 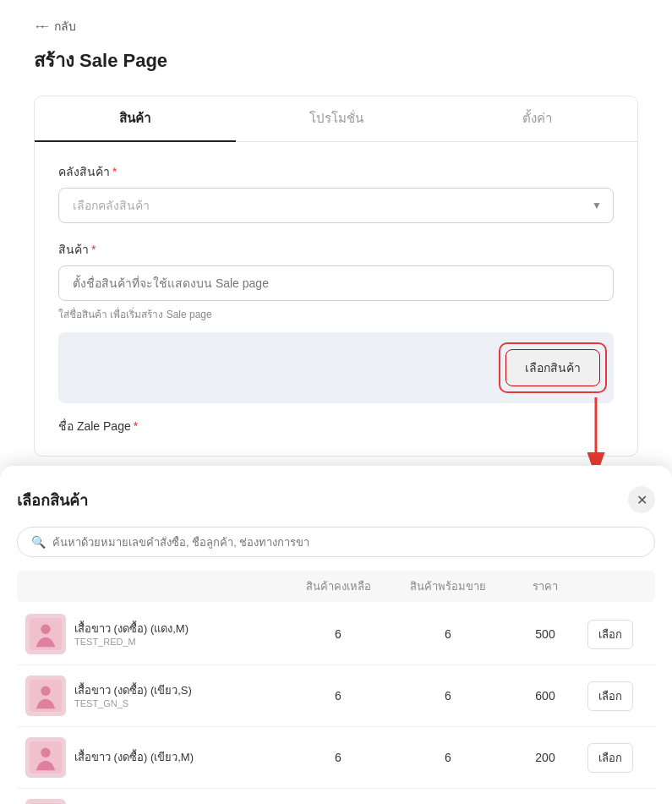 What do you see at coordinates (336, 758) in the screenshot?
I see `table-row: เสื้อขาว (งดซื้อ) (เขียว,M) 6 6 200 เลือ…` at bounding box center [336, 758].